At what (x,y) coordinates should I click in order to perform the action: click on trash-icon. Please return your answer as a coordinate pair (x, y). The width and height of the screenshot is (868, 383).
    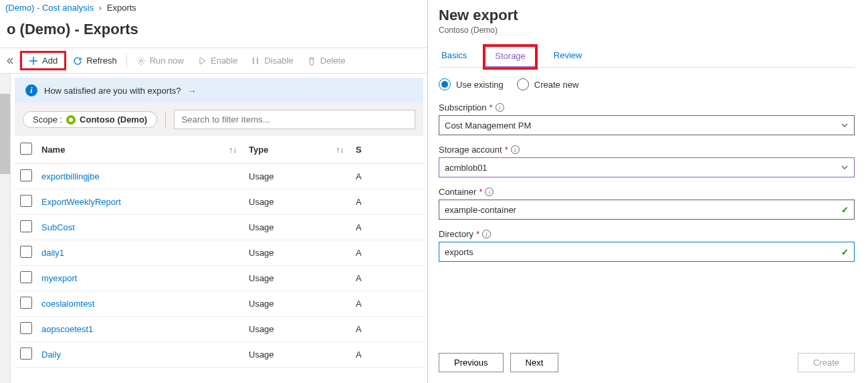
    Looking at the image, I should click on (312, 61).